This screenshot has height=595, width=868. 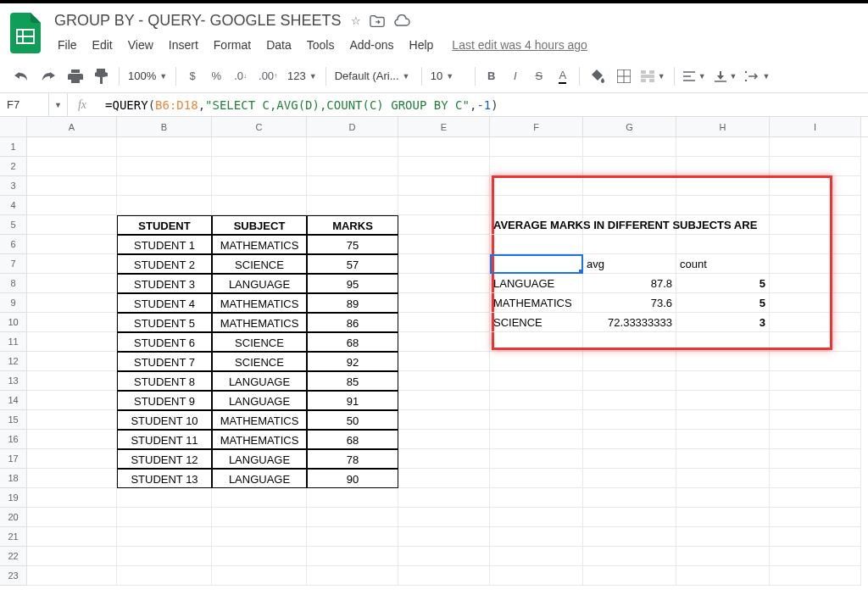 What do you see at coordinates (374, 76) in the screenshot?
I see `font-select: Default (Ari...▼` at bounding box center [374, 76].